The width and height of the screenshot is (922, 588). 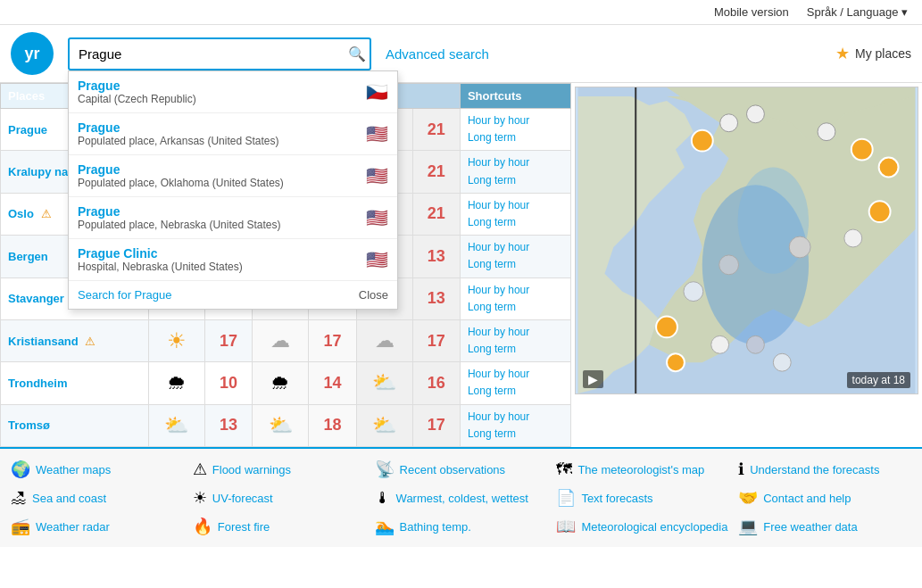 I want to click on footer-item: 🏖 Sea and coast, so click(x=97, y=498).